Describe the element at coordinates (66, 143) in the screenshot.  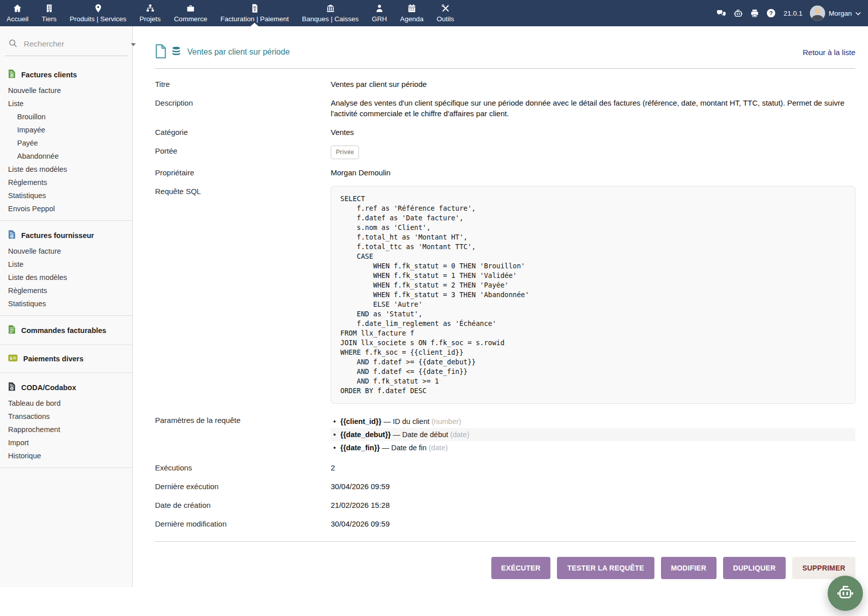
I see `sidebar-item-payee: Payée` at that location.